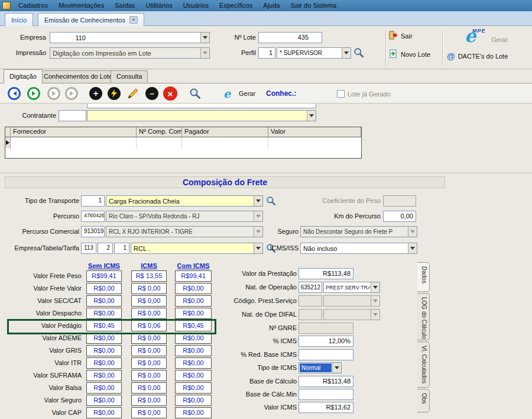 Image resolution: width=532 pixels, height=419 pixels. Describe the element at coordinates (158, 6) in the screenshot. I see `menu-utilitarios: Utilitários` at that location.